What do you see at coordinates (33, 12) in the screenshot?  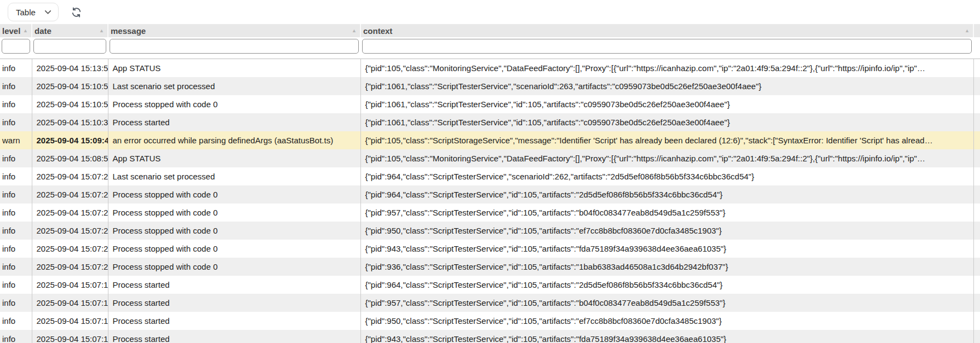 I see `view-selector: Table` at bounding box center [33, 12].